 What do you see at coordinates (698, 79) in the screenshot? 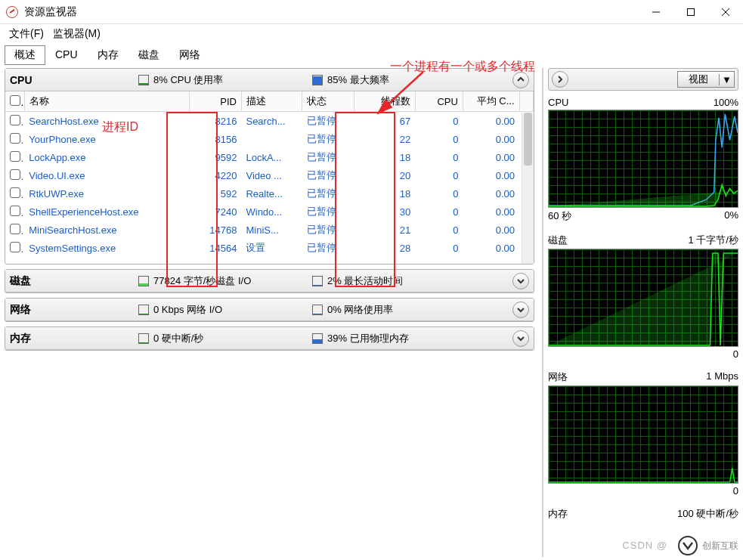
I see `view-label: 视图` at bounding box center [698, 79].